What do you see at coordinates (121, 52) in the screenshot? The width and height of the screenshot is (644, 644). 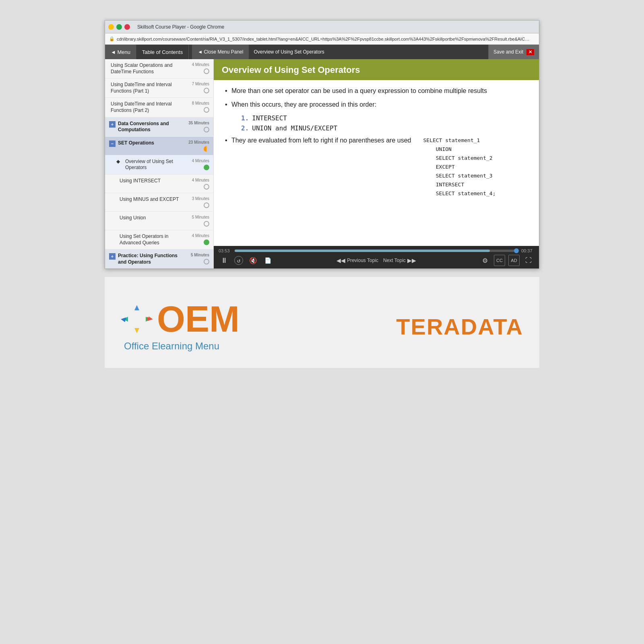 I see `menu-button: ◄ Menu` at bounding box center [121, 52].